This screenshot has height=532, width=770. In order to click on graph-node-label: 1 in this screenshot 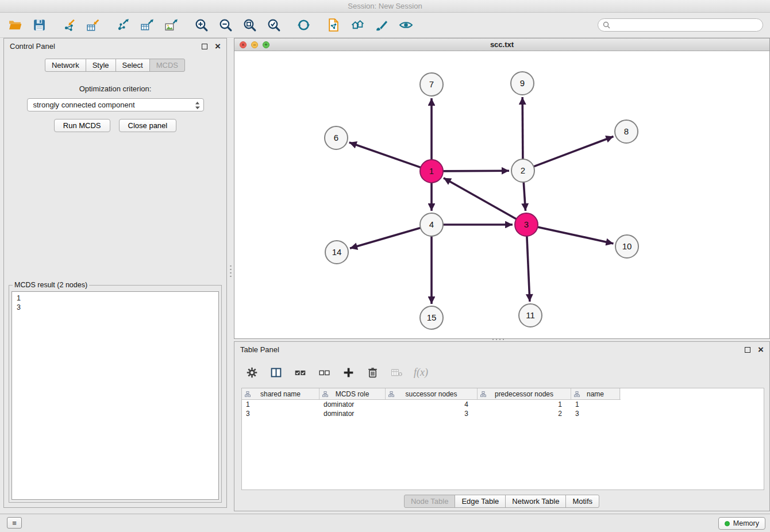, I will do `click(432, 171)`.